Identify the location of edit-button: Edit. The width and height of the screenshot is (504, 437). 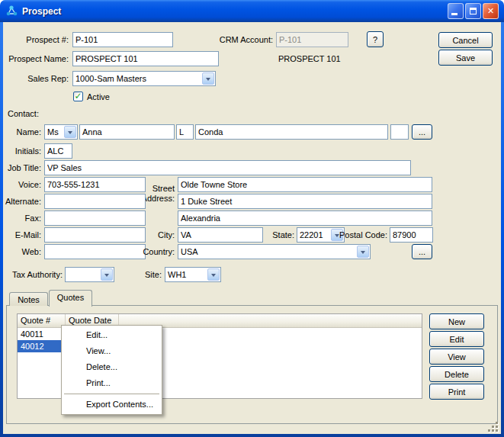
(457, 339).